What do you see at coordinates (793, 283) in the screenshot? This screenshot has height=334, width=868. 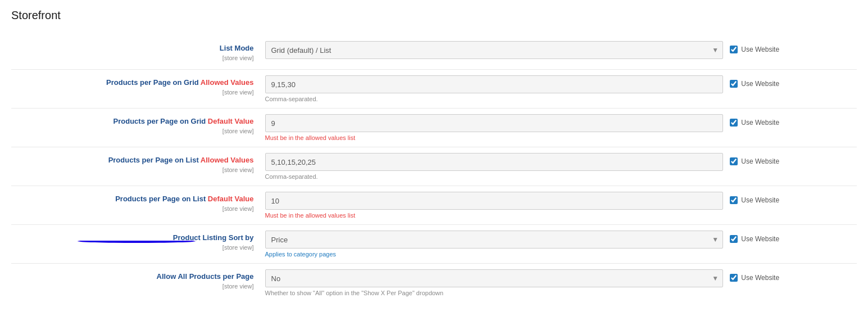 I see `control-cell-allow-all-products: Use Website` at bounding box center [793, 283].